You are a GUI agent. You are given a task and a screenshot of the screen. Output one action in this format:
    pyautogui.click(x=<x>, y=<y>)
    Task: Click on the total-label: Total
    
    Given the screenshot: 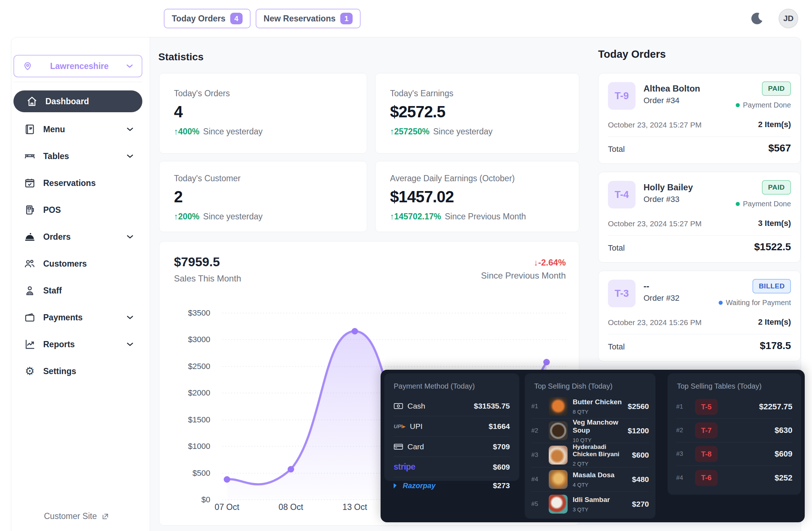 What is the action you would take?
    pyautogui.click(x=616, y=347)
    